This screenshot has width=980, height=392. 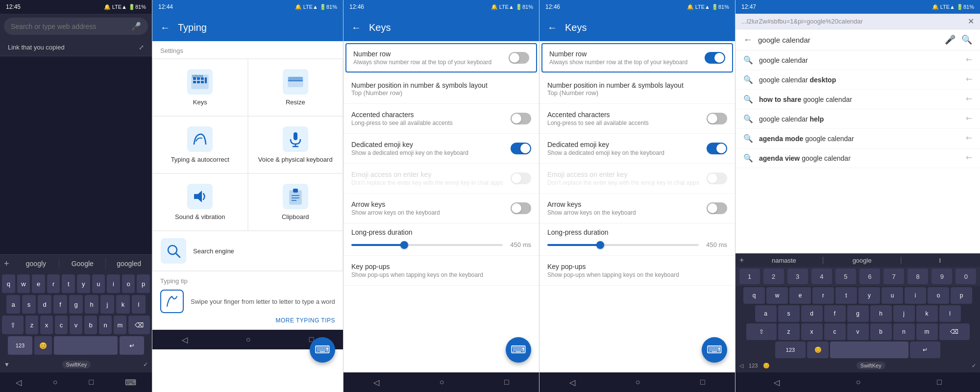 What do you see at coordinates (790, 350) in the screenshot?
I see `p5-key-123: 123` at bounding box center [790, 350].